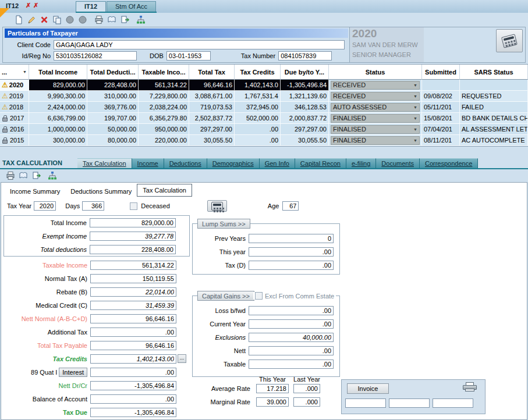  Describe the element at coordinates (28, 6) in the screenshot. I see `close-icon: ✗` at that location.